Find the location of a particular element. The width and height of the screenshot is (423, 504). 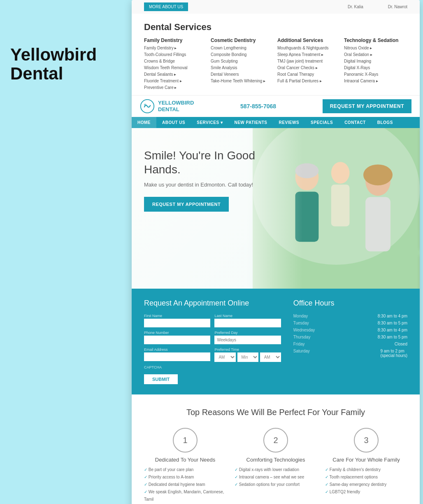

reason-item-1: 1 Dedicated To Your Needs Be part of you… is located at coordinates (185, 465).